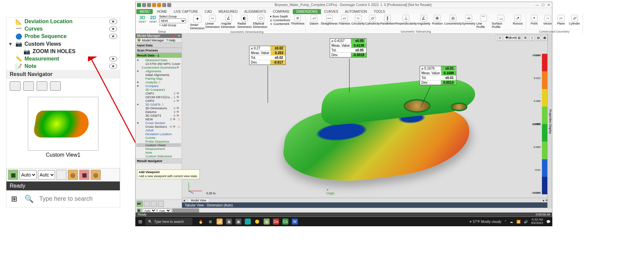 This screenshot has height=275, width=644. Describe the element at coordinates (158, 104) in the screenshot. I see `tree-node: ▾ 3D GD&Ts ⚠` at that location.